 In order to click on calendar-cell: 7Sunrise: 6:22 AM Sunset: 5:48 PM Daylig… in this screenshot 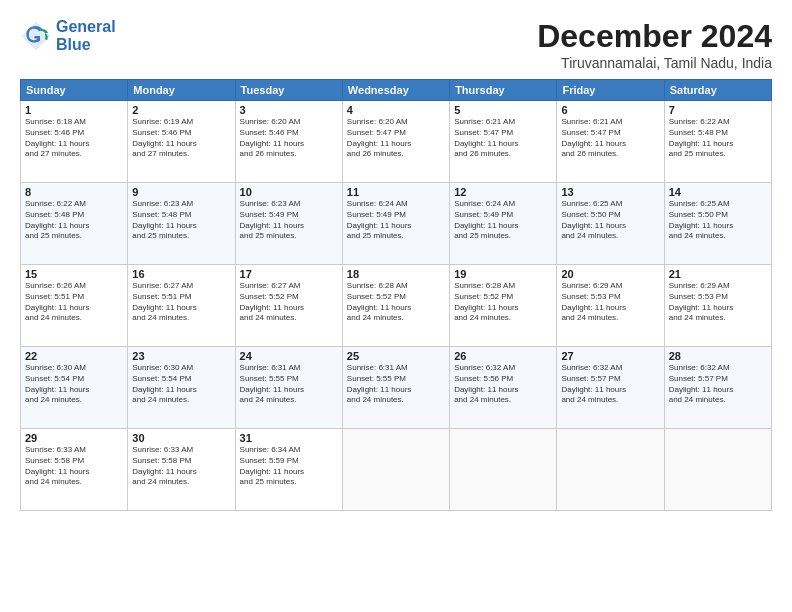, I will do `click(718, 142)`.